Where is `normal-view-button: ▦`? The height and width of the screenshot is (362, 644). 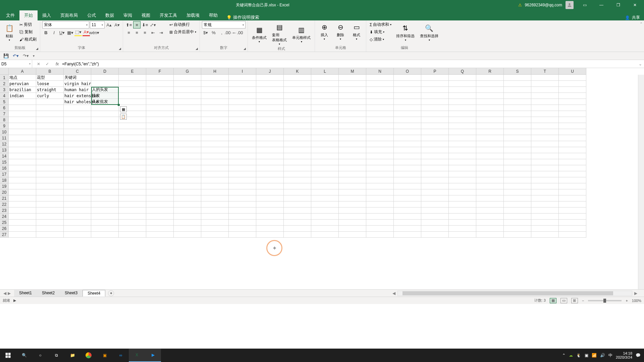
normal-view-button: ▦ is located at coordinates (553, 301).